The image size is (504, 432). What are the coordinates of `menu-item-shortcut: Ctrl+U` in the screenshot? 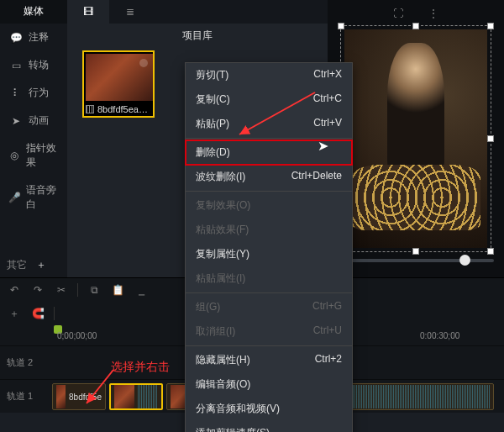 It's located at (328, 331).